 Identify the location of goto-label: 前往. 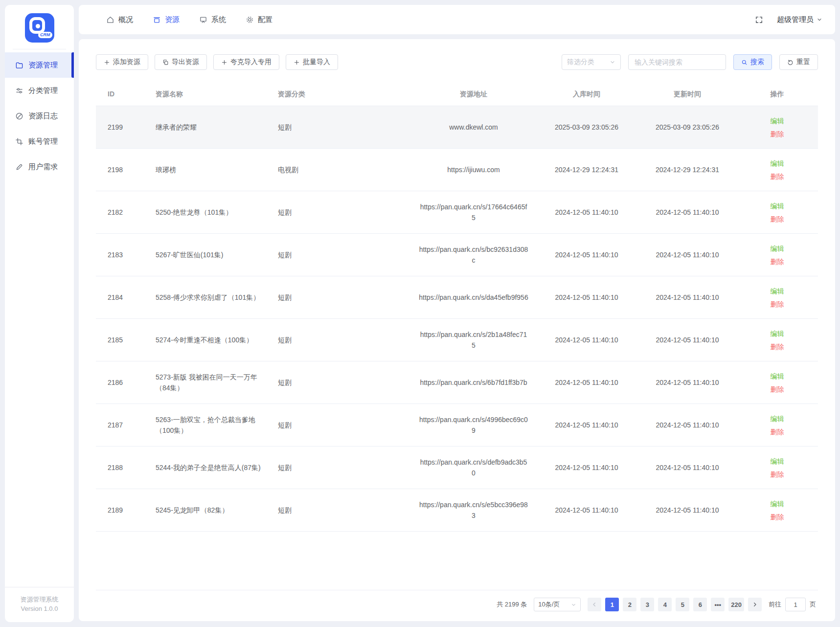
(775, 605).